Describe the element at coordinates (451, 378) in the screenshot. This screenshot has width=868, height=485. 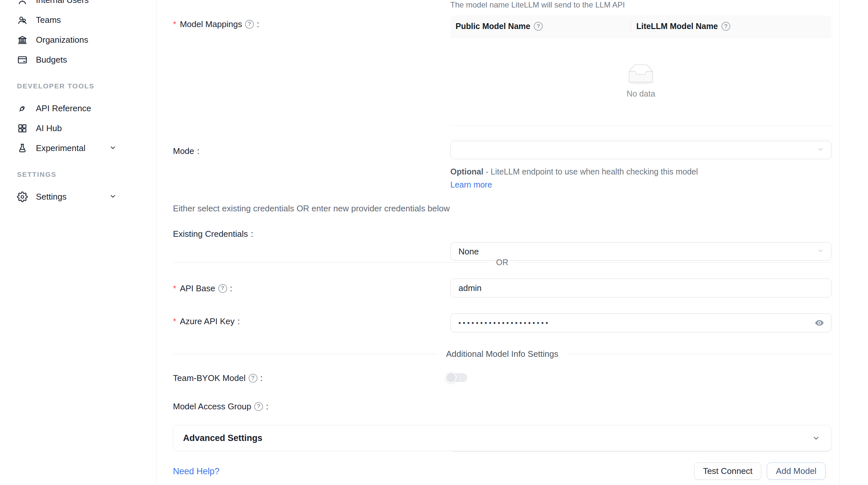
I see `toggle-knob` at that location.